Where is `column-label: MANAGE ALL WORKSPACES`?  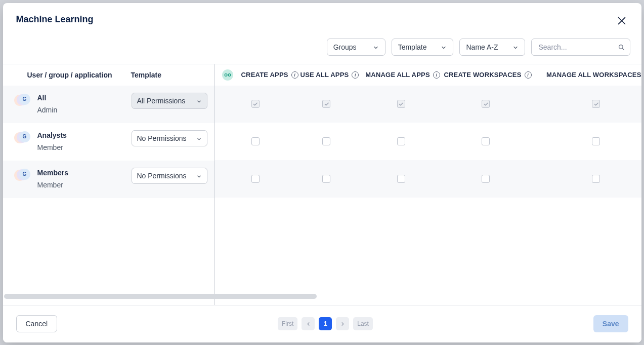
column-label: MANAGE ALL WORKSPACES is located at coordinates (594, 75).